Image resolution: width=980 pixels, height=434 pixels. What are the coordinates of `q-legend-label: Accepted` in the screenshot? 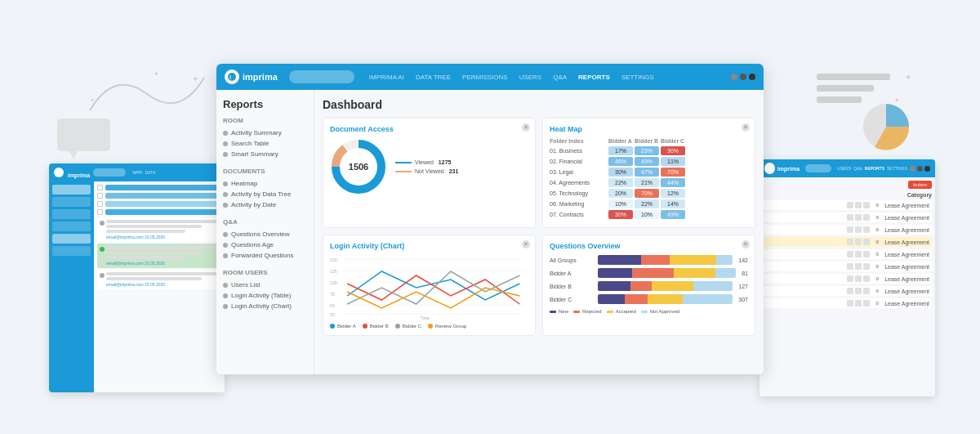 It's located at (626, 311).